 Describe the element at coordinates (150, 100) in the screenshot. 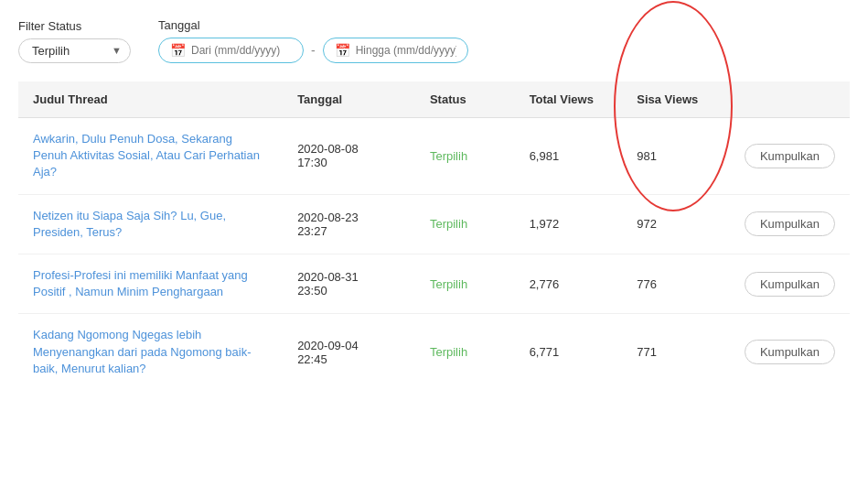

I see `col-header-judul: Judul Thread` at that location.